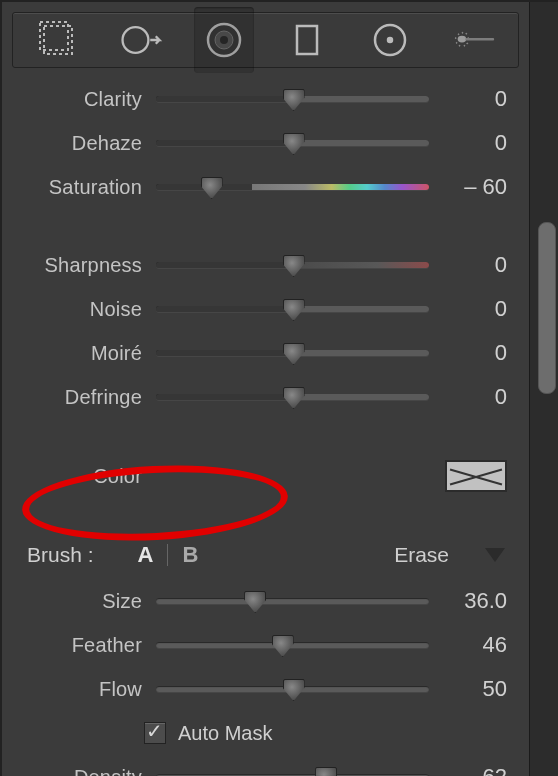 This screenshot has width=558, height=776. I want to click on sharpness-slider, so click(292, 265).